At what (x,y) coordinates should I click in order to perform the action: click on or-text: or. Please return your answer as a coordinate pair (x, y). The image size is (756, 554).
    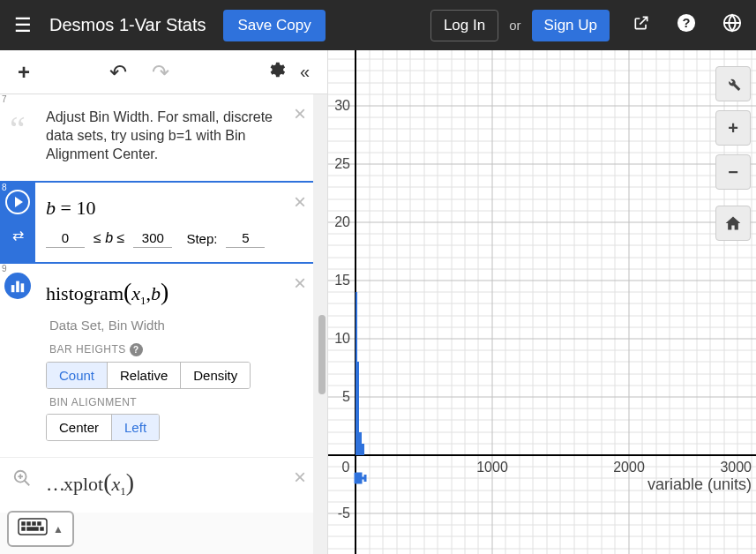
    Looking at the image, I should click on (515, 25).